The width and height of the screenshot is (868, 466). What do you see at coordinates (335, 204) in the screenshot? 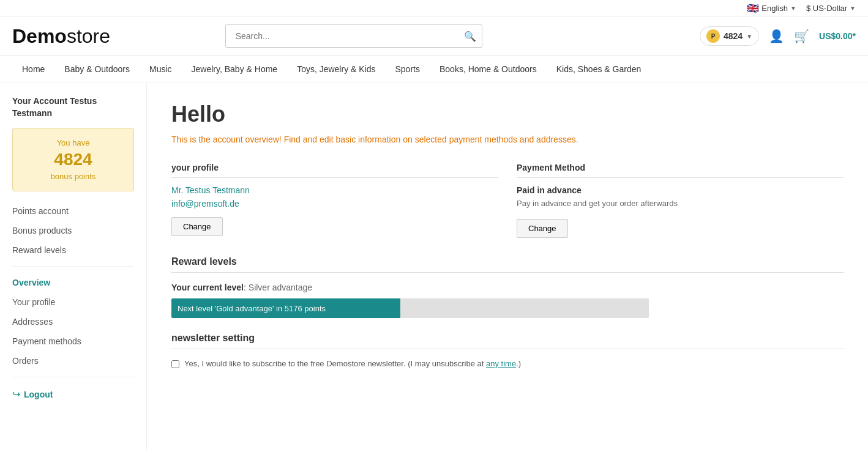
I see `profile-email: info@premsoft.de` at bounding box center [335, 204].